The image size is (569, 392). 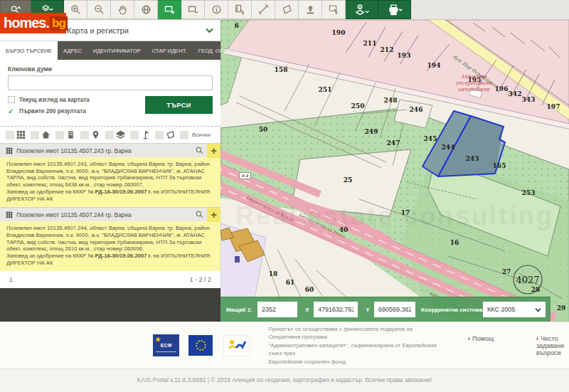 What do you see at coordinates (284, 10) in the screenshot?
I see `main-toolbar` at bounding box center [284, 10].